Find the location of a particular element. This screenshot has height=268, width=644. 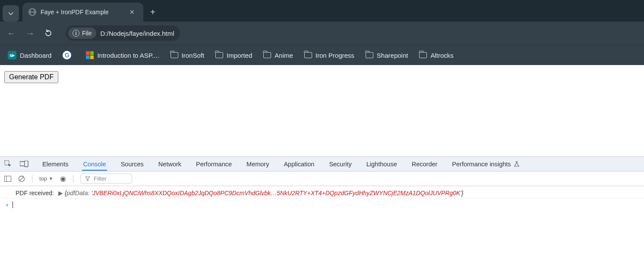

device-toolbar-icon is located at coordinates (24, 164).